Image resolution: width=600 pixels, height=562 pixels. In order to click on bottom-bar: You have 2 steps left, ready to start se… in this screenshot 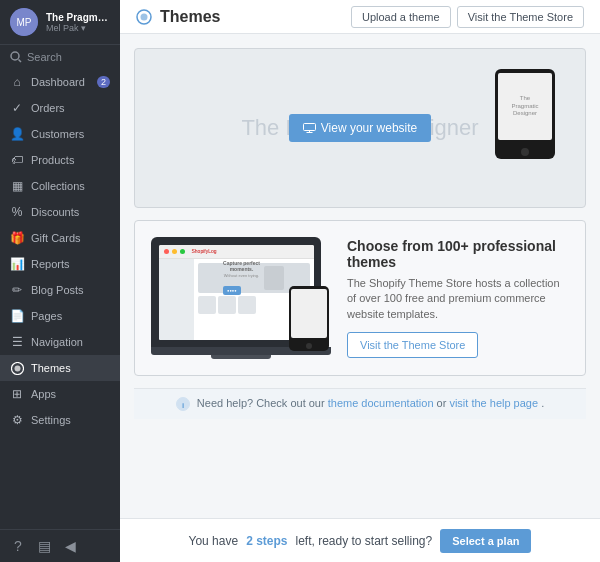, I will do `click(360, 540)`.